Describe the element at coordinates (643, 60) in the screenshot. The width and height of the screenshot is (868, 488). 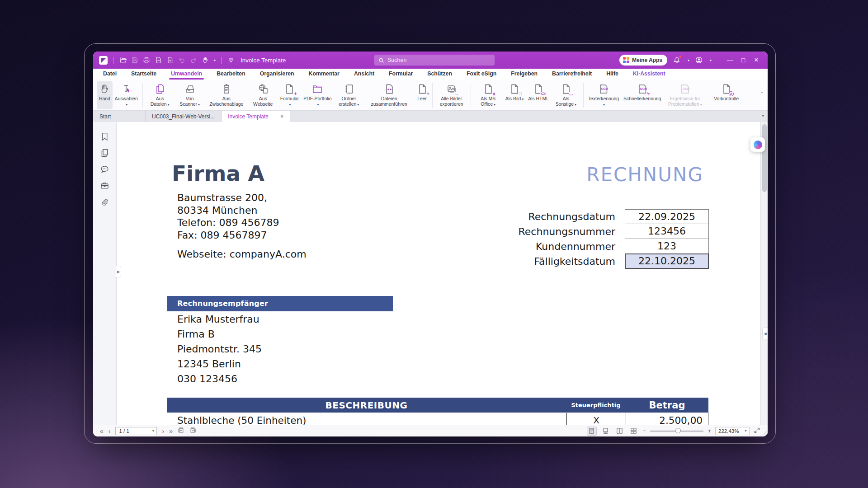
I see `meine-apps-button: Meine Apps` at that location.